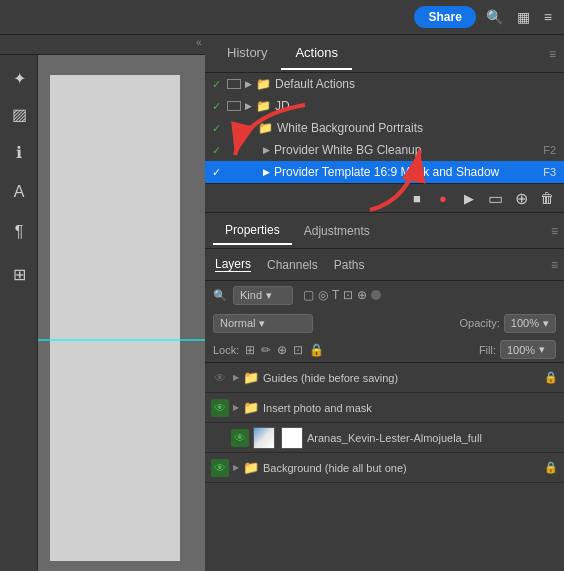 Image resolution: width=564 pixels, height=571 pixels. Describe the element at coordinates (554, 231) in the screenshot. I see `properties-menu-icon: ≡` at that location.